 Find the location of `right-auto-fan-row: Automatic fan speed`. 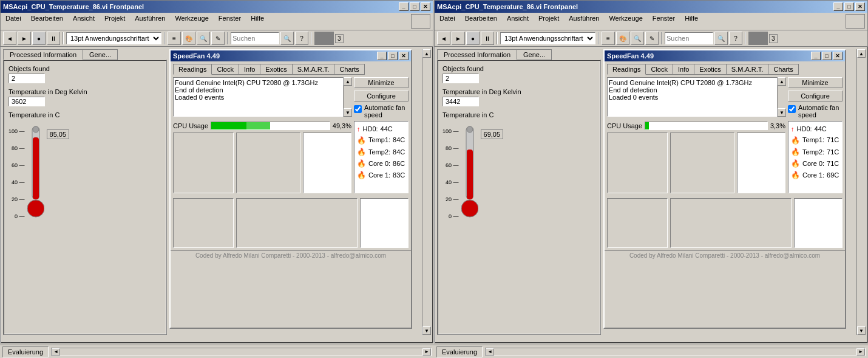

right-auto-fan-row: Automatic fan speed is located at coordinates (815, 111).